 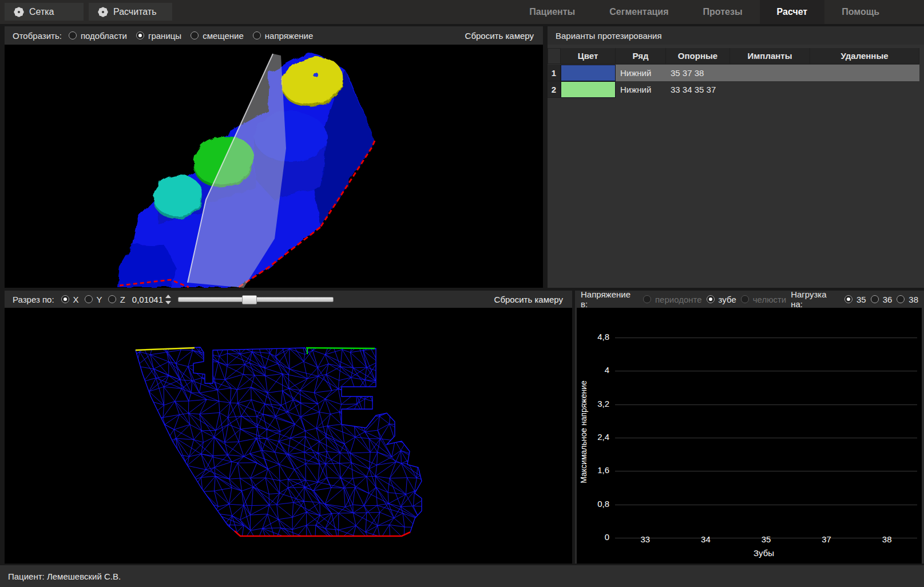 I want to click on yellow-cap-dot, so click(x=316, y=76).